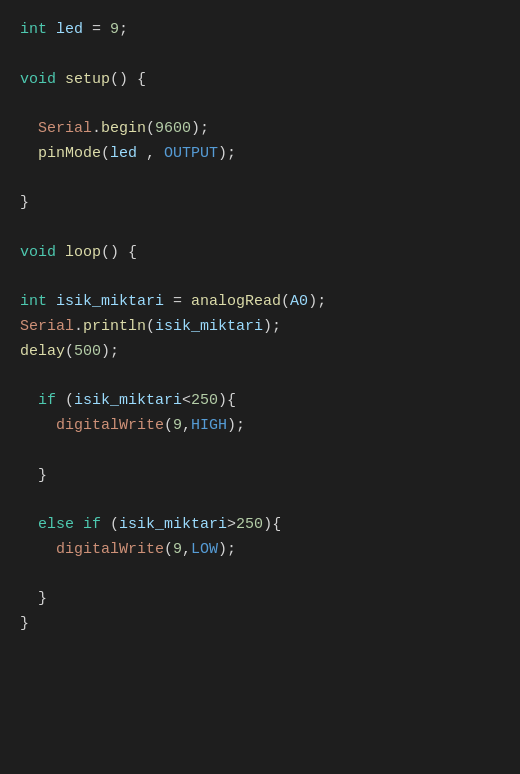  What do you see at coordinates (270, 476) in the screenshot?
I see `code-line-12: }` at bounding box center [270, 476].